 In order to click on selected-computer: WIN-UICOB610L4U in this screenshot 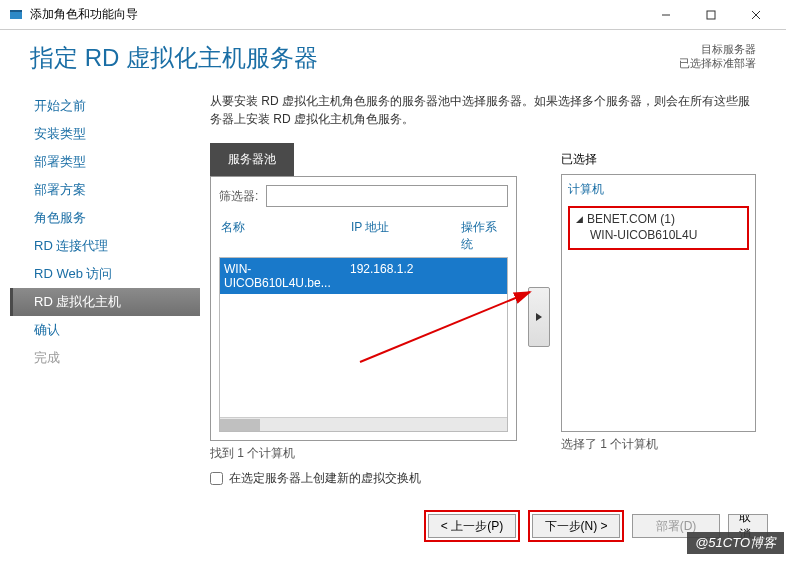, I will do `click(658, 235)`.